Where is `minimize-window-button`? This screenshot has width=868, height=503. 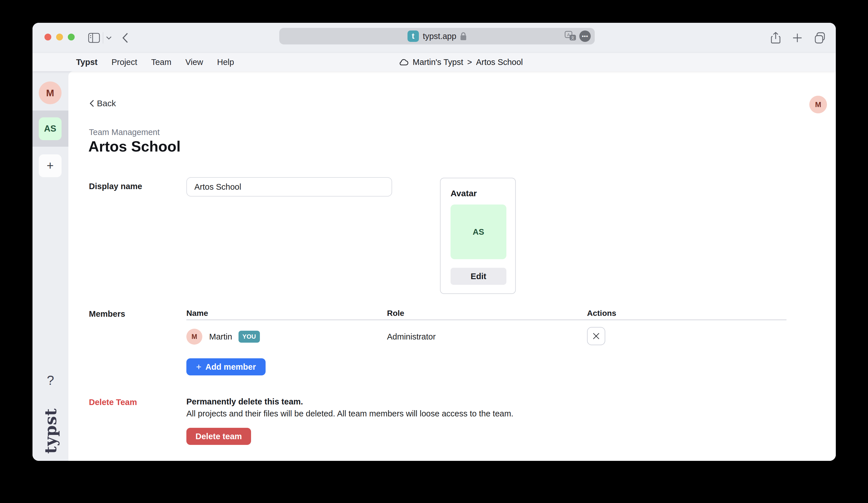
minimize-window-button is located at coordinates (60, 37).